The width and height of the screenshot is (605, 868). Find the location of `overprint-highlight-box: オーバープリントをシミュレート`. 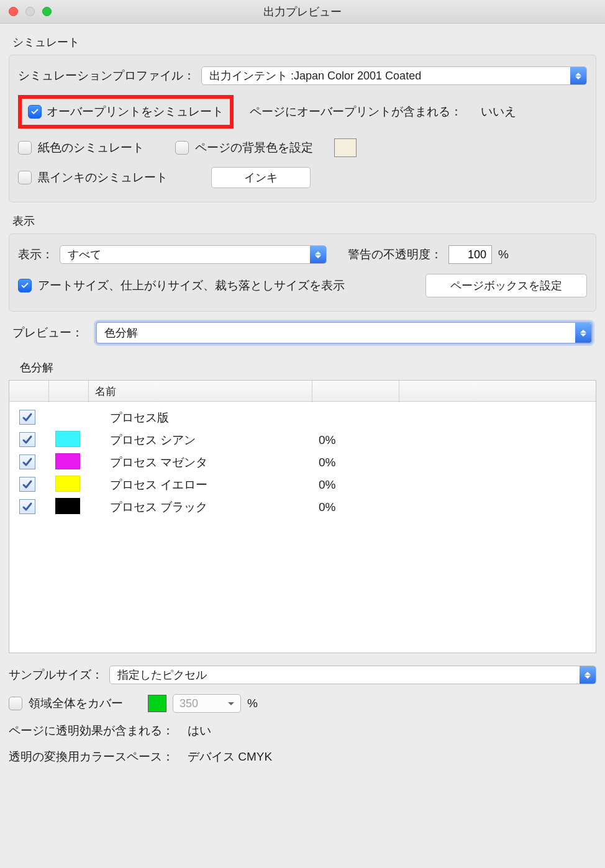

overprint-highlight-box: オーバープリントをシミュレート is located at coordinates (125, 112).